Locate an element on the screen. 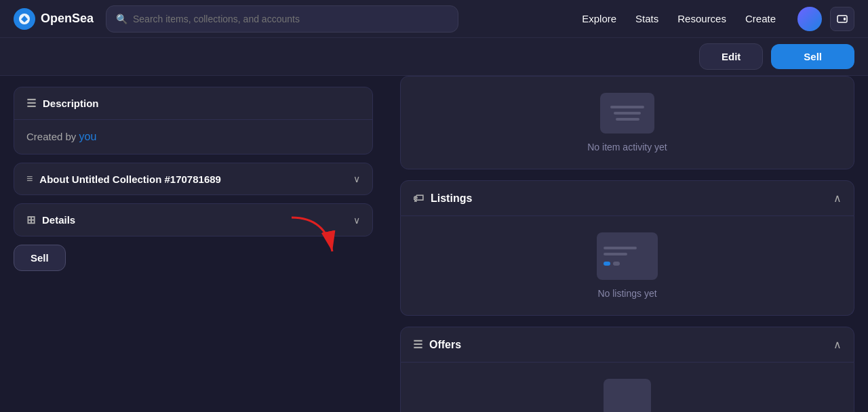  logo-area: OpenSea is located at coordinates (54, 19).